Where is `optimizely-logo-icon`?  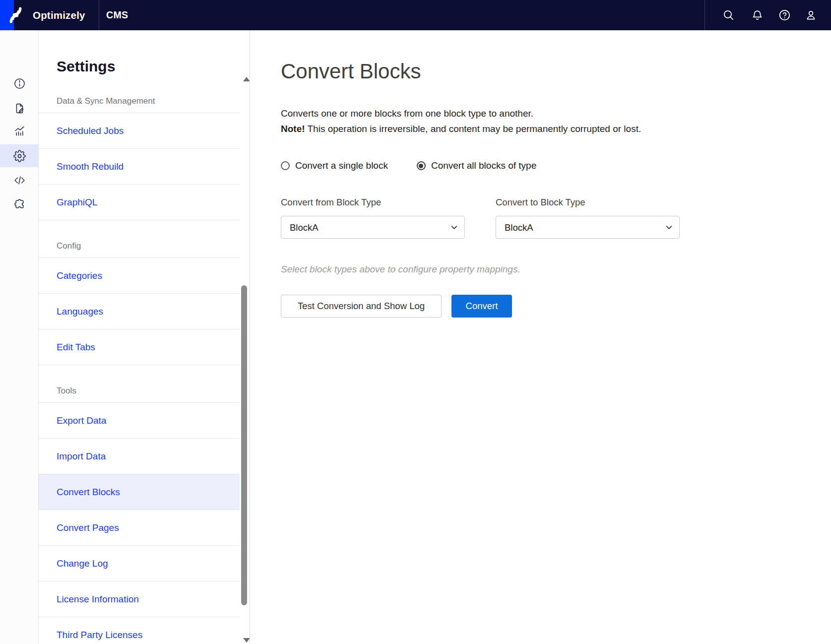
optimizely-logo-icon is located at coordinates (16, 15).